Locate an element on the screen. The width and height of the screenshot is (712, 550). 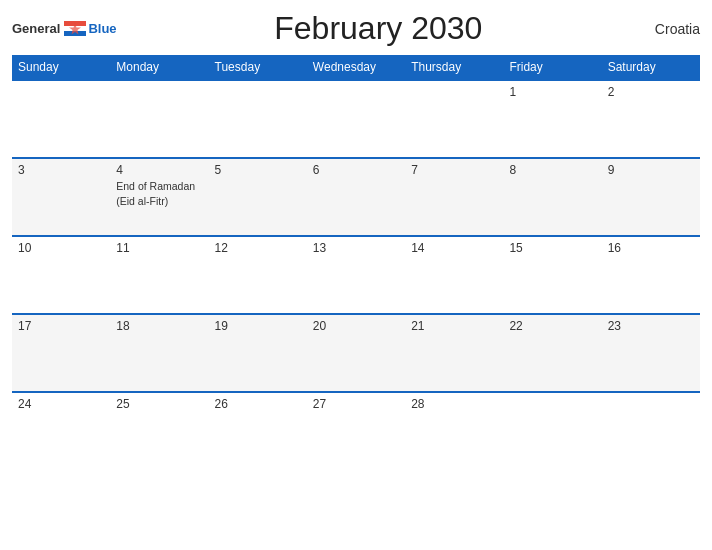
day-number: 1 is located at coordinates (552, 92).